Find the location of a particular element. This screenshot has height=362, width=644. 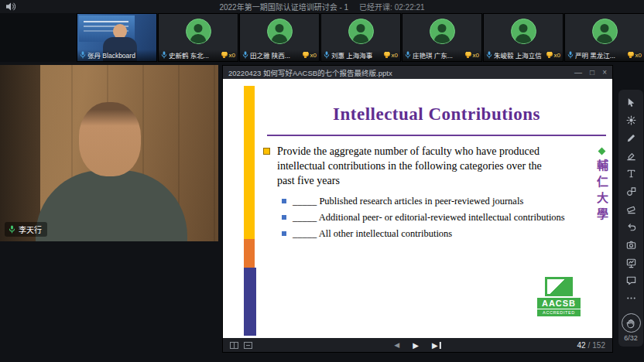

play-button: ▶ is located at coordinates (416, 345).